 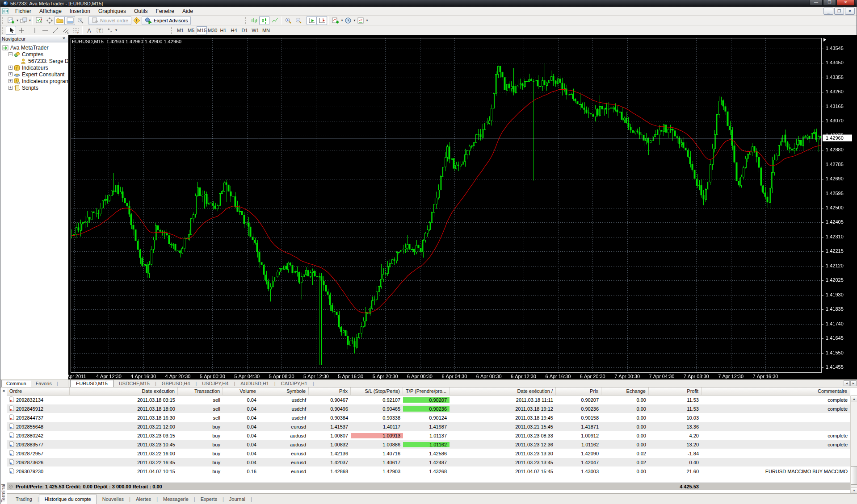 I want to click on candlestick-chart-button, so click(x=265, y=21).